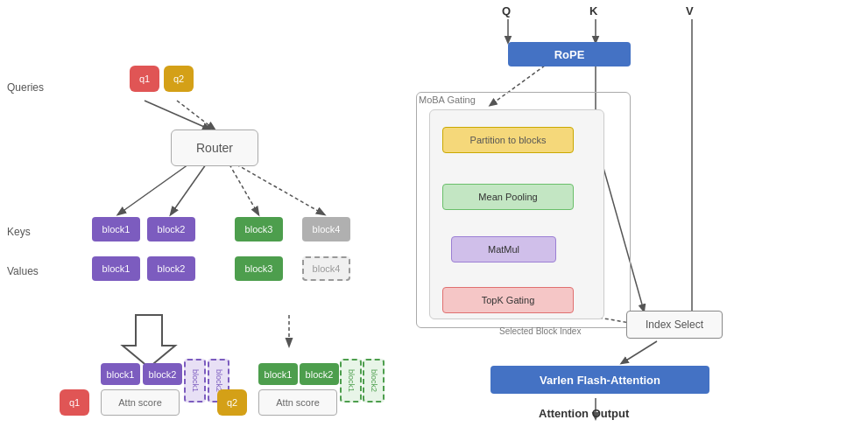 The width and height of the screenshot is (868, 448). What do you see at coordinates (116, 229) in the screenshot?
I see `keys-block1: block1` at bounding box center [116, 229].